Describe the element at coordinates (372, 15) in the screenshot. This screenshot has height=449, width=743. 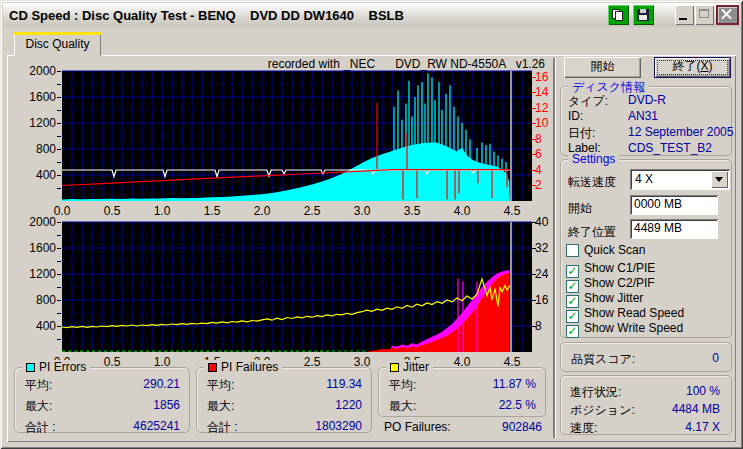
I see `titlebar: CD Speed : Disc Quality Test - BENQ DVD …` at that location.